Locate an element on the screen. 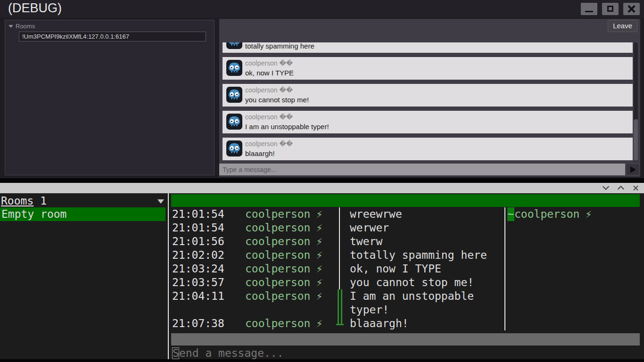 Image resolution: width=644 pixels, height=362 pixels. send-button is located at coordinates (633, 170).